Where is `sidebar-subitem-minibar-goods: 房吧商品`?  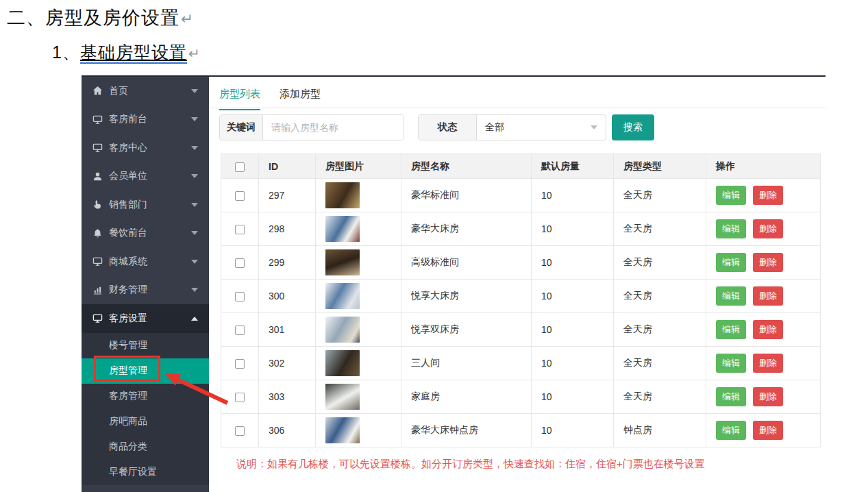 sidebar-subitem-minibar-goods: 房吧商品 is located at coordinates (145, 422).